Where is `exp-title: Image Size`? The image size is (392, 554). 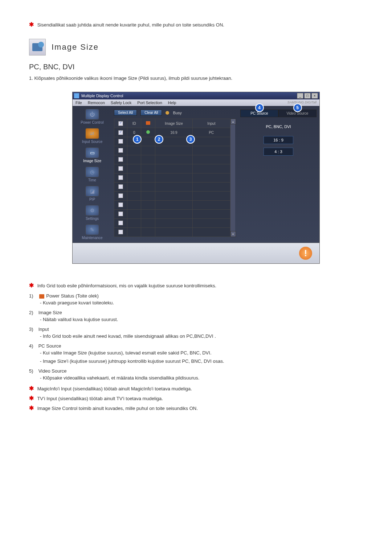
exp-title: Image Size is located at coordinates (50, 313).